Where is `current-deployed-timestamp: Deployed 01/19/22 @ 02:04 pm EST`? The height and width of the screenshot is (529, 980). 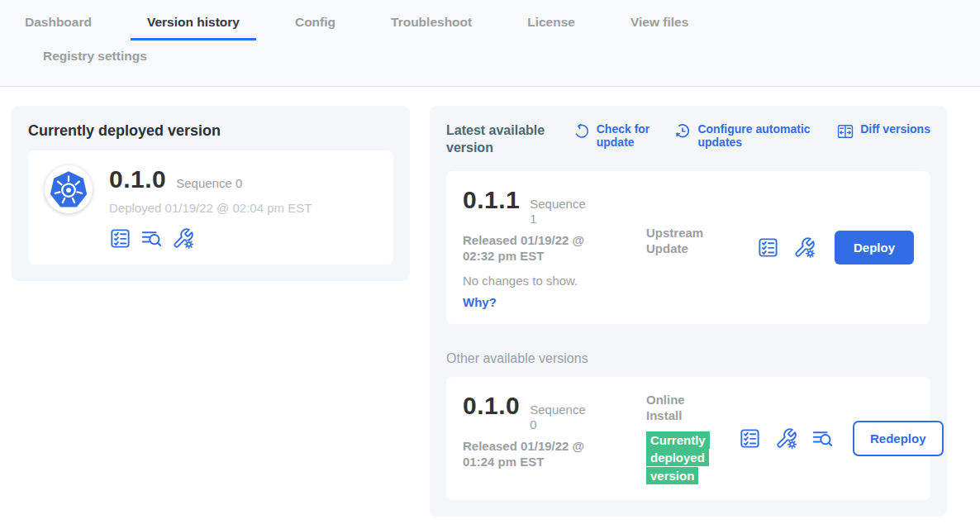
current-deployed-timestamp: Deployed 01/19/22 @ 02:04 pm EST is located at coordinates (210, 208).